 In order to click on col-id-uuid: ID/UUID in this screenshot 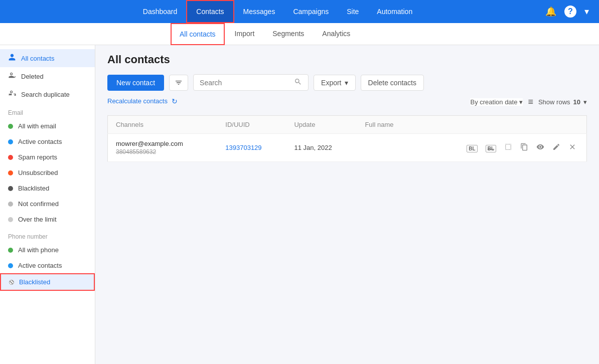, I will do `click(252, 125)`.